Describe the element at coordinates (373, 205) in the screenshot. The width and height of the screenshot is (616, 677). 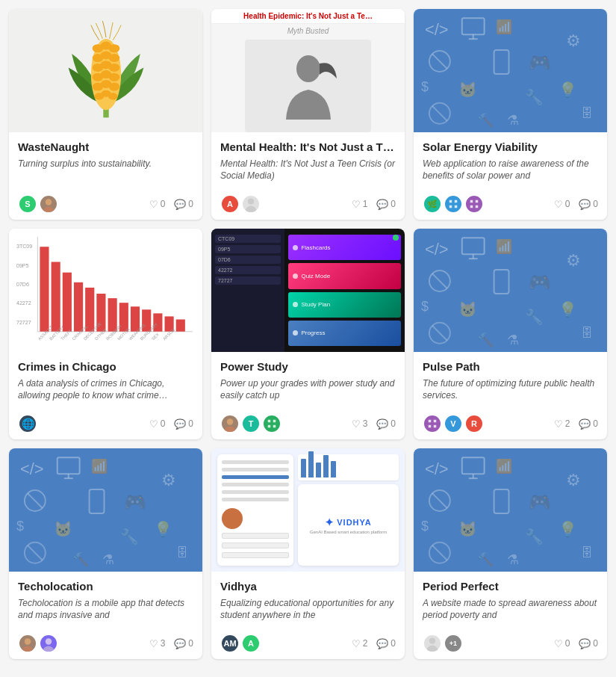
I see `card-stats: ♡ 1 💬 0` at that location.